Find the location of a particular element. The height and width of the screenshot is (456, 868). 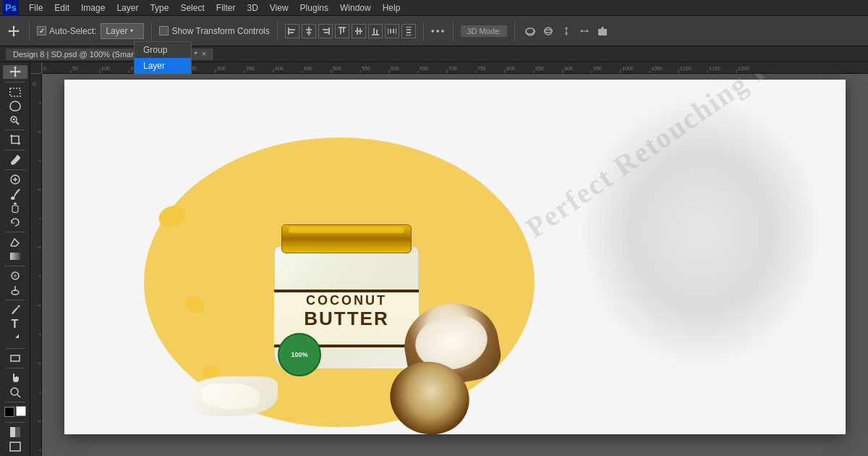

svg-text: 450 is located at coordinates (308, 68).